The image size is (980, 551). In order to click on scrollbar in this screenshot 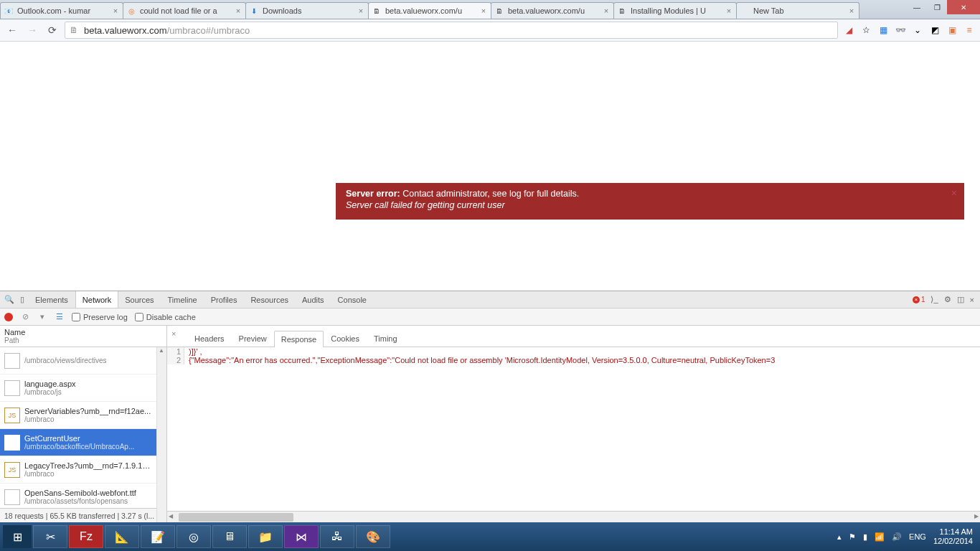, I will do `click(161, 435)`.